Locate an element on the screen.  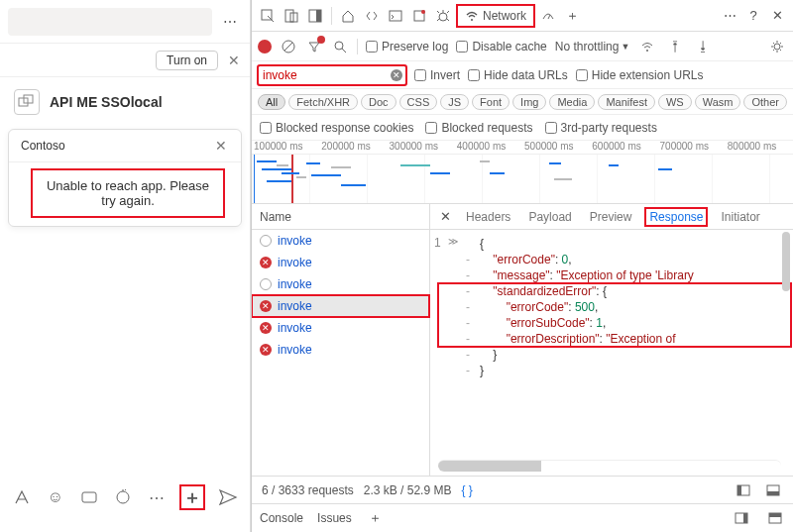
type-filter-manifest: Manifest is located at coordinates (626, 102).